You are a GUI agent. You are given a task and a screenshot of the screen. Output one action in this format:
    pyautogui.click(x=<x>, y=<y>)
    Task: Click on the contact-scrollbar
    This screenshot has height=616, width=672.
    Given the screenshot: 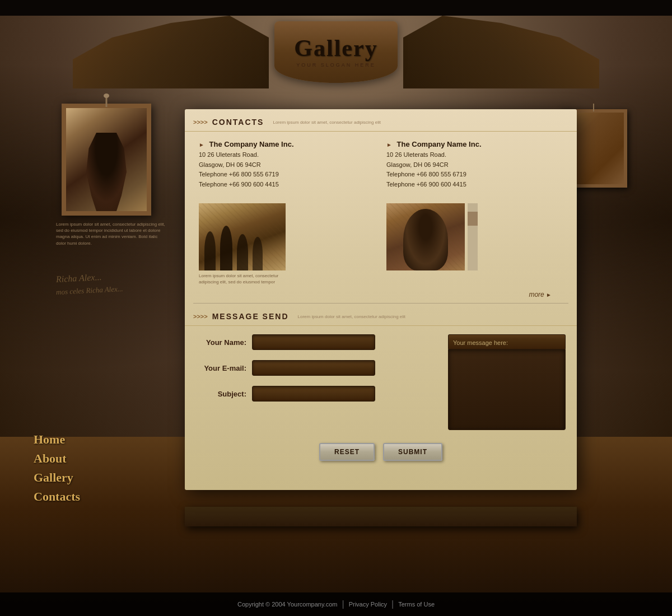 What is the action you would take?
    pyautogui.click(x=473, y=237)
    